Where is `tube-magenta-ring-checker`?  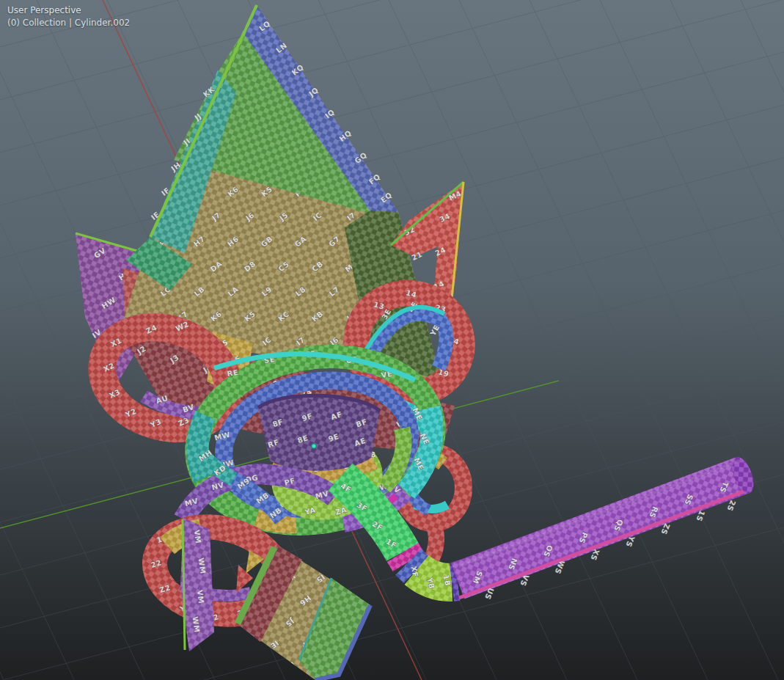
tube-magenta-ring-checker is located at coordinates (406, 557).